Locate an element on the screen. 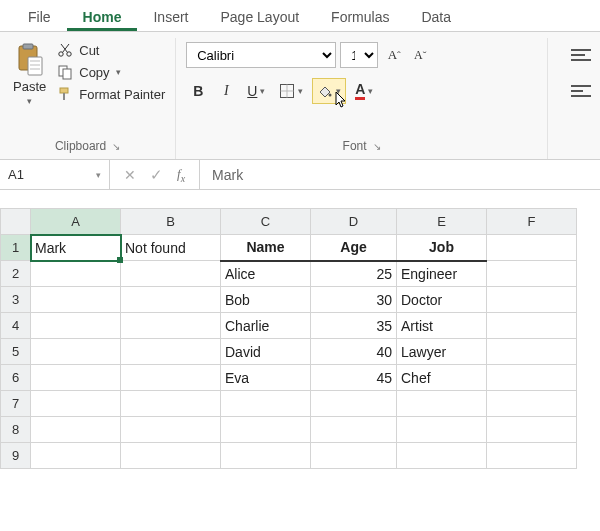 The height and width of the screenshot is (531, 600). paste-button: Paste ▾ is located at coordinates (30, 74).